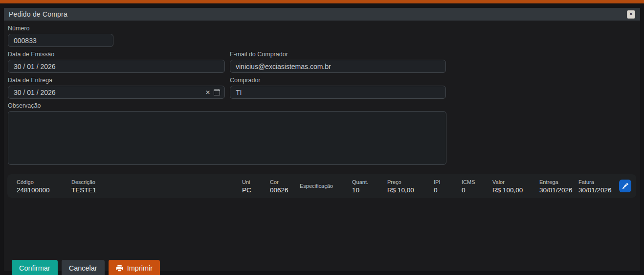 Image resolution: width=644 pixels, height=275 pixels. I want to click on top-accent-bar, so click(322, 2).